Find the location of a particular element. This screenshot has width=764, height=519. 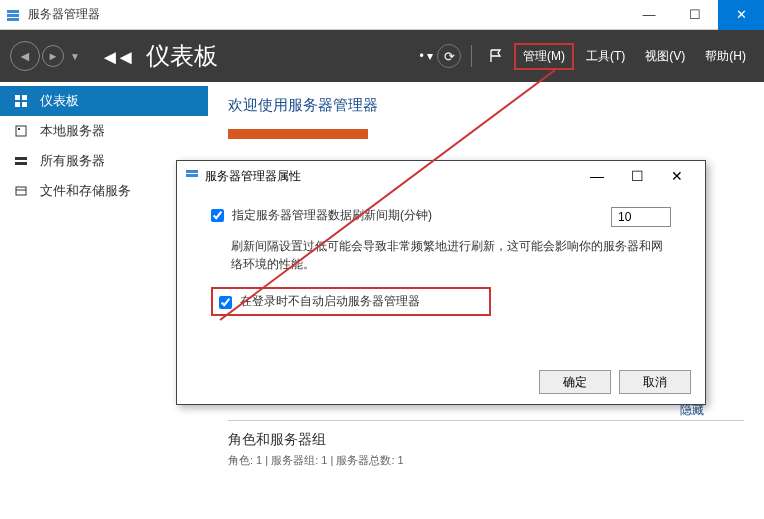

refresh-label: 指定服务器管理器数据刷新间期(分钟) is located at coordinates (332, 216).